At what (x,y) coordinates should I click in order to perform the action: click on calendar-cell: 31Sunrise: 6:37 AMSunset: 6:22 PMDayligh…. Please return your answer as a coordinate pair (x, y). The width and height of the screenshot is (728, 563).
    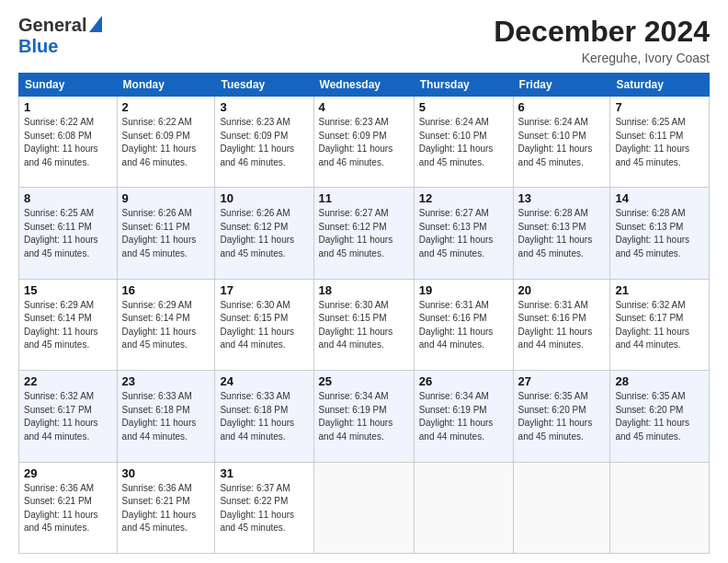
    Looking at the image, I should click on (265, 508).